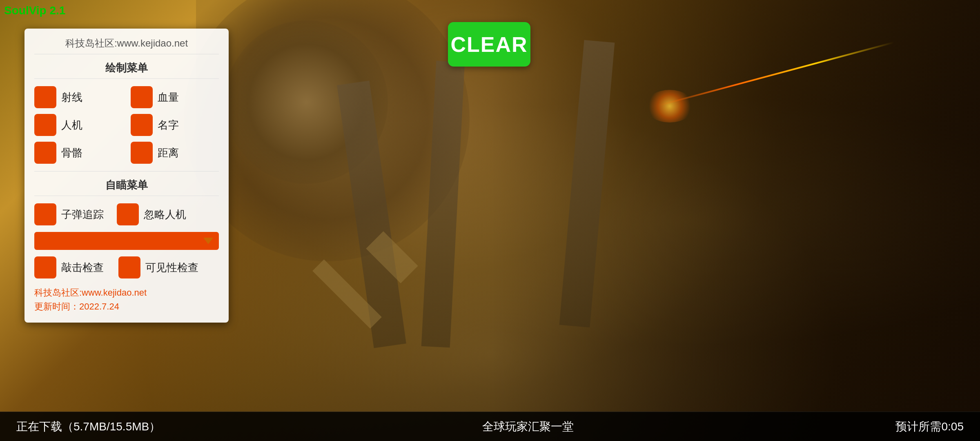 The width and height of the screenshot is (980, 441). Describe the element at coordinates (127, 176) in the screenshot. I see `overlay-panel: 科技岛社区:www.kejidao.net 绘制菜单 射线 血量 人机 名字 骨…` at that location.